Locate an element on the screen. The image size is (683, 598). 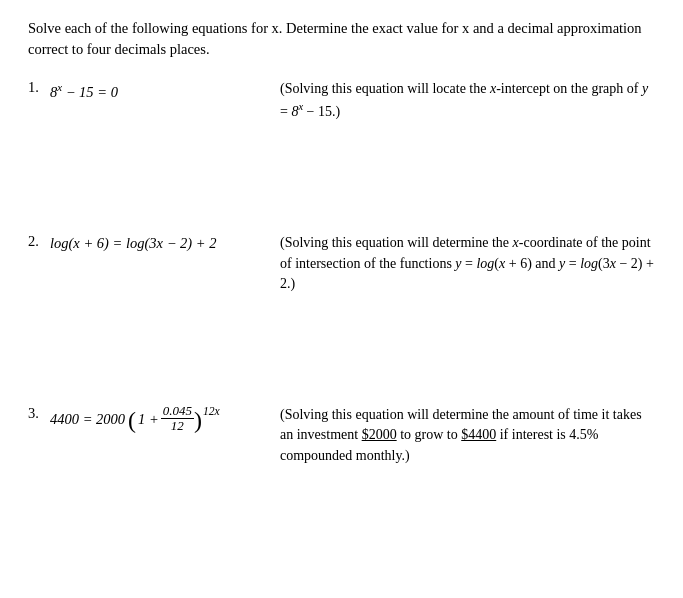
problem-1-note: (Solving this equation will locate the x… is located at coordinates (468, 100).